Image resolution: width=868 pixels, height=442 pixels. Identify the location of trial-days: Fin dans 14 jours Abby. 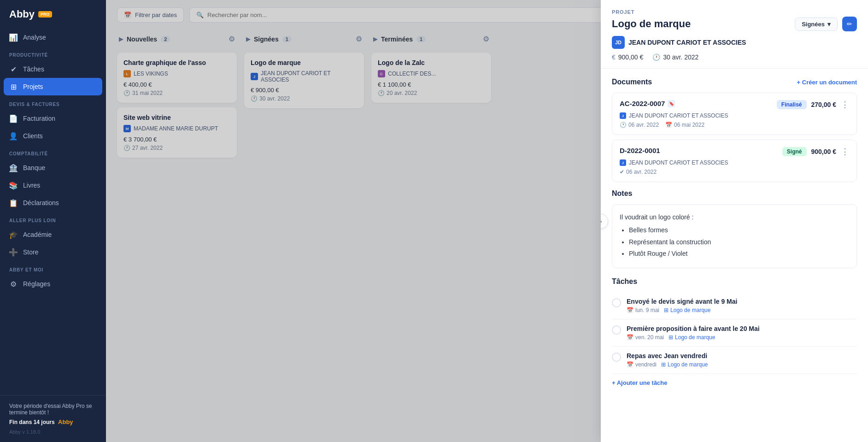
(53, 422).